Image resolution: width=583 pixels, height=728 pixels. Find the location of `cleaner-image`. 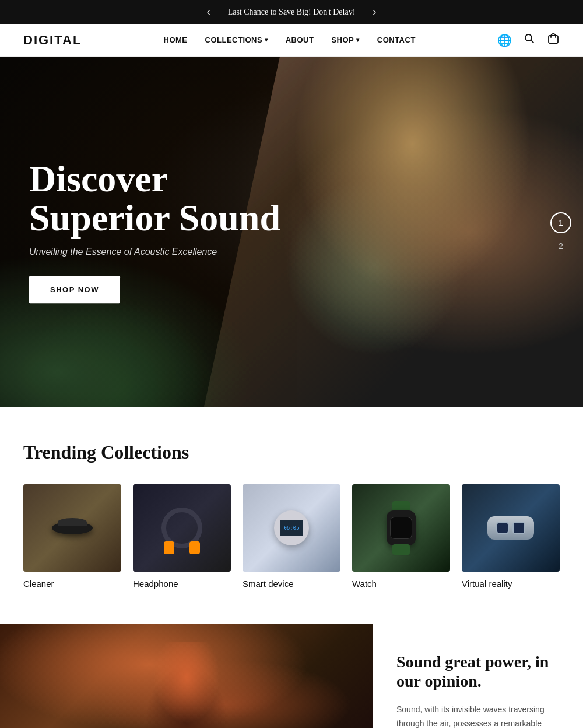

cleaner-image is located at coordinates (72, 528).